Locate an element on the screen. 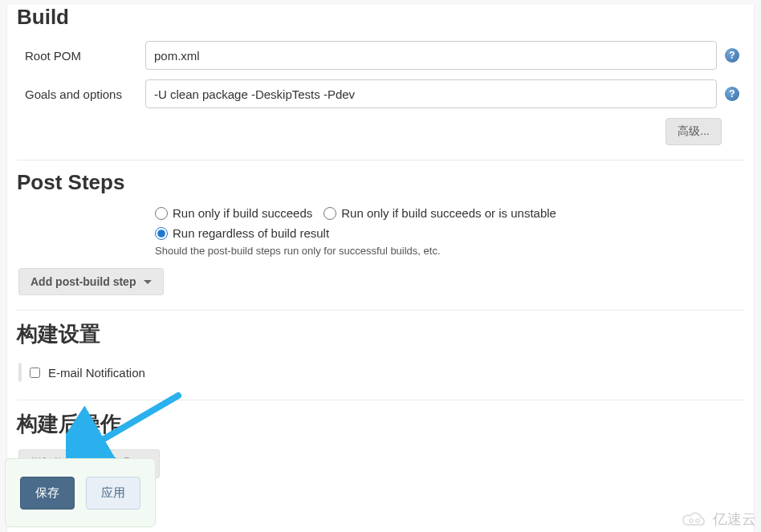 This screenshot has height=532, width=761. cloud-icon is located at coordinates (694, 519).